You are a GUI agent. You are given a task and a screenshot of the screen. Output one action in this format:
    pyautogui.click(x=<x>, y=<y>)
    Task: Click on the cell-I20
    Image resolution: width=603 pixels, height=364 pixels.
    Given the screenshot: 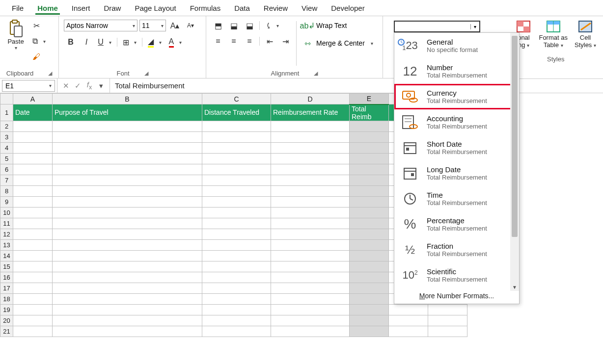 What is the action you would take?
    pyautogui.click(x=448, y=320)
    